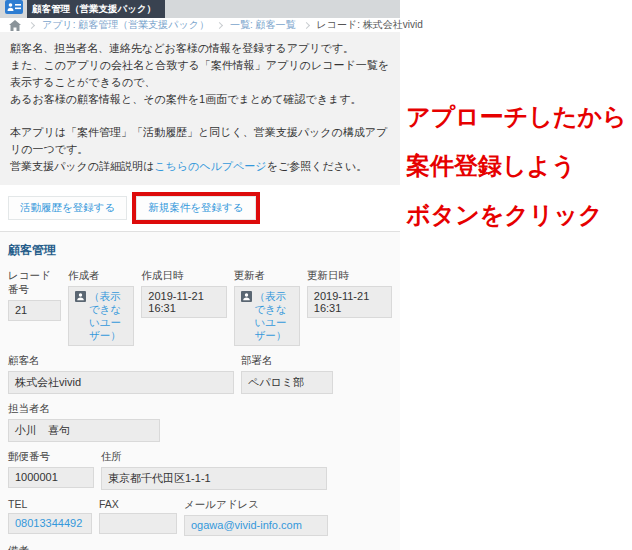 This screenshot has width=632, height=550. I want to click on description-line: 顧客名、担当者名、連絡先などお客様の情報を登録するアプリです。, so click(200, 48).